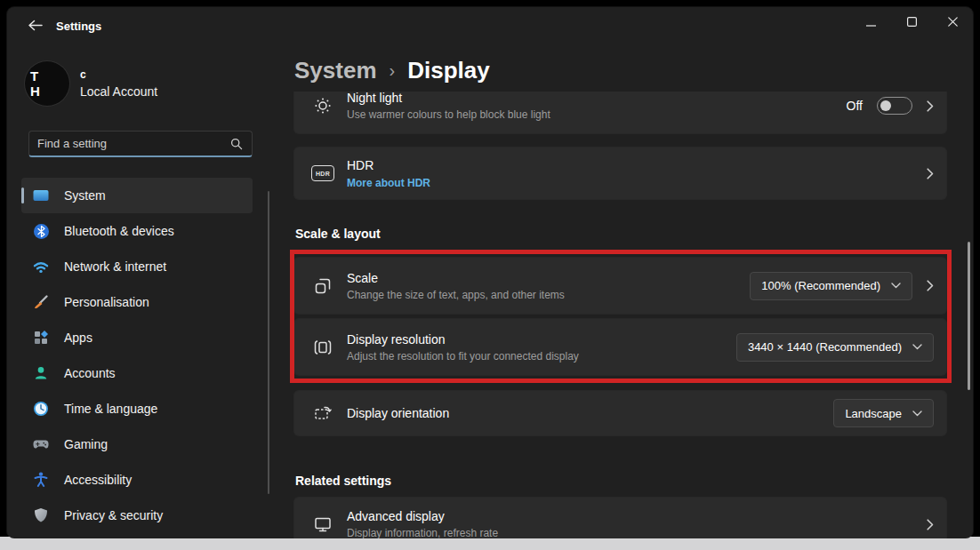  I want to click on sidebar-item-accessibility: Accessibility, so click(137, 480).